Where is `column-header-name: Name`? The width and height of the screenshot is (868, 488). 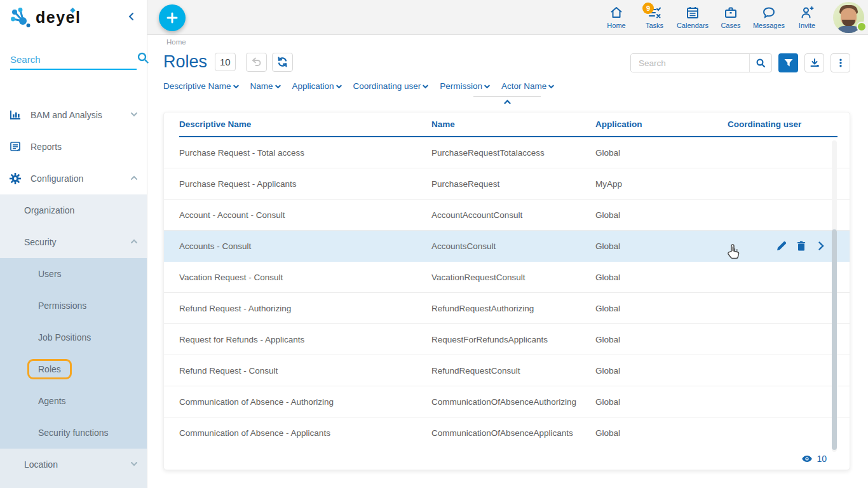 column-header-name: Name is located at coordinates (513, 125).